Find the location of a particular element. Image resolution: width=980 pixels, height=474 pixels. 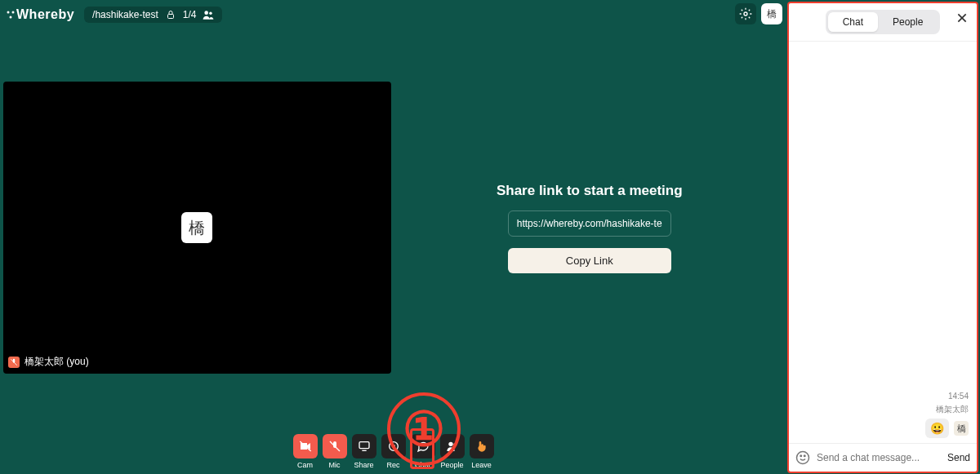

send-button: Send is located at coordinates (959, 458).